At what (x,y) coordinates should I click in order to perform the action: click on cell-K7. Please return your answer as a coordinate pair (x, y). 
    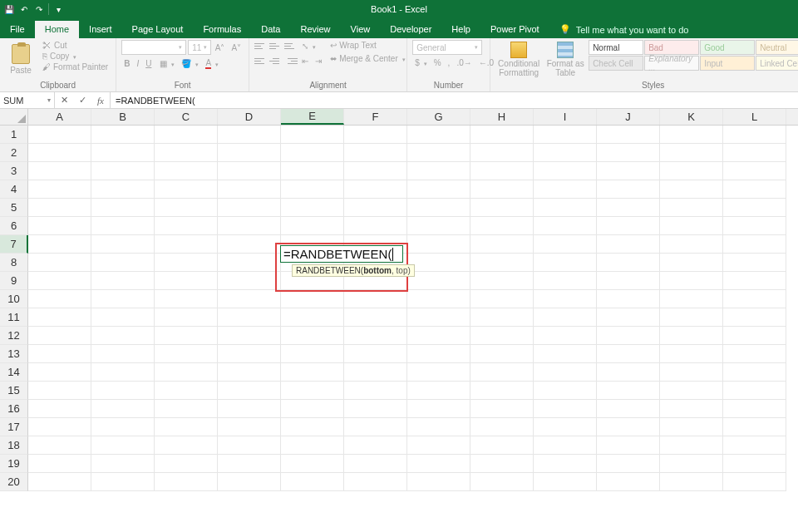
    Looking at the image, I should click on (692, 244).